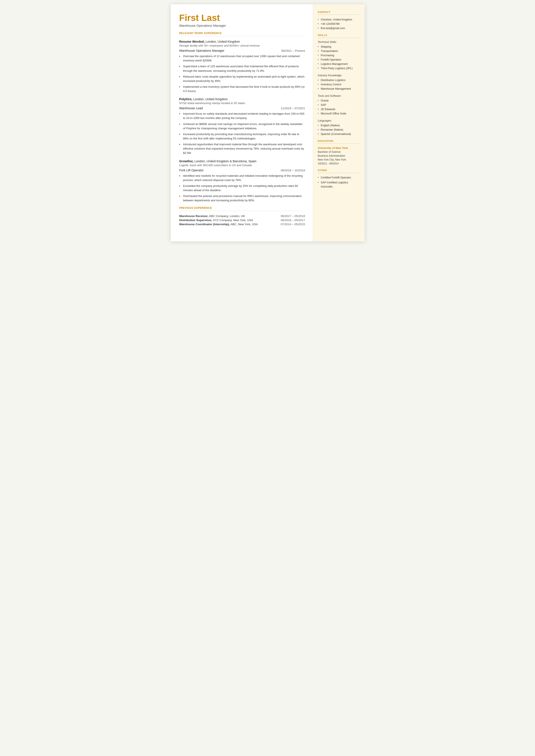 The height and width of the screenshot is (756, 535). Describe the element at coordinates (242, 108) in the screenshot. I see `job-row-2: Warehouse Lead 11/2019 – 07/2021` at that location.